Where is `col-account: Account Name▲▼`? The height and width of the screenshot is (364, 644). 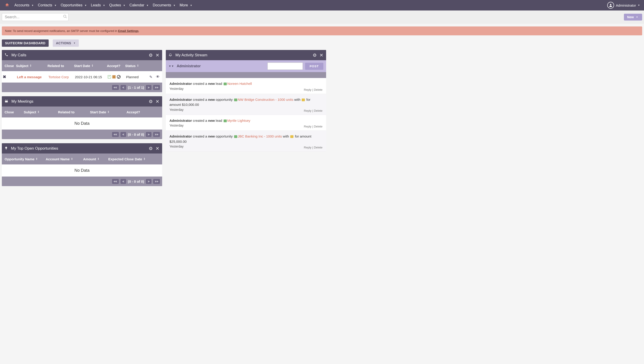 col-account: Account Name▲▼ is located at coordinates (64, 159).